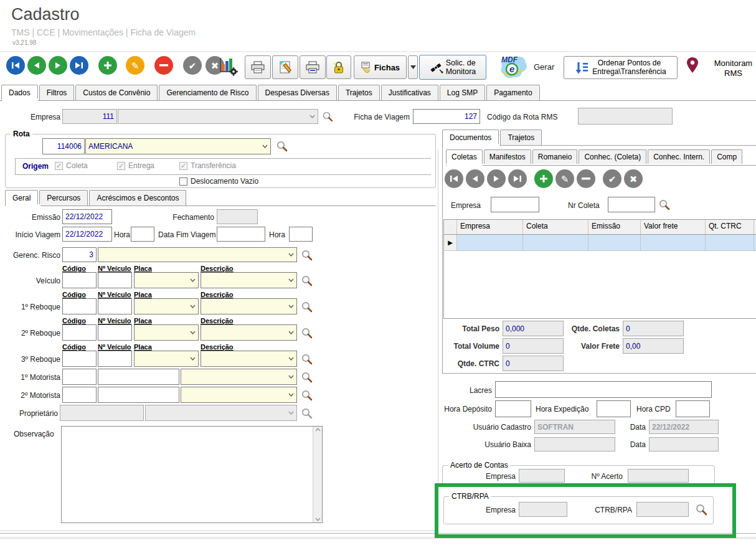  I want to click on reboque3-search-icon, so click(306, 359).